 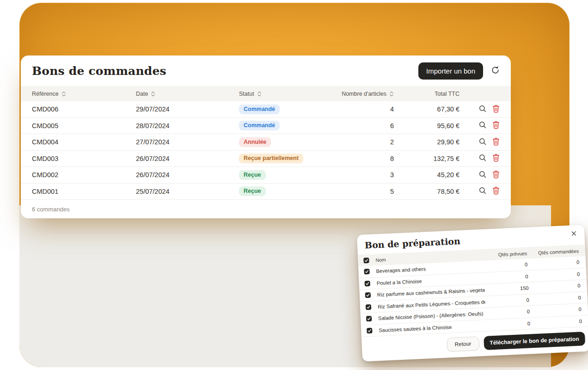 I want to click on order-reference: CMD002, so click(x=84, y=175).